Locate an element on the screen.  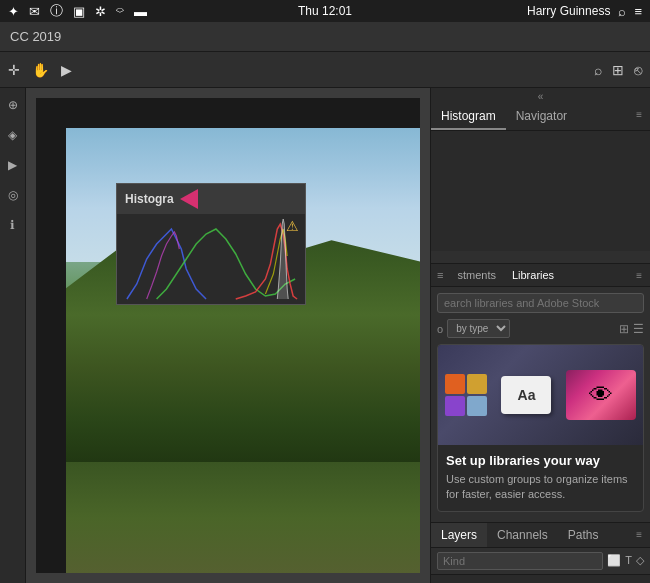
layers-toolbar: ⬜ T ◇ is located at coordinates (540, 562).